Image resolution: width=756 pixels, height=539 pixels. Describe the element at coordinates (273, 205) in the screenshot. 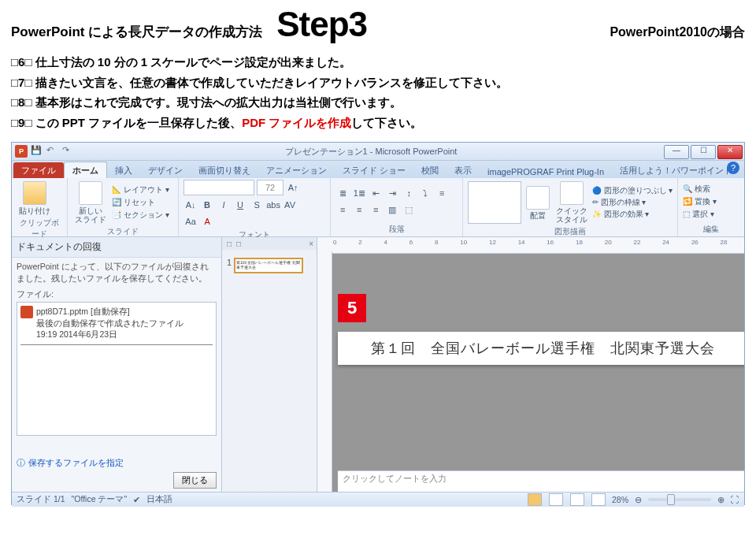

I see `shadow-button: abs` at that location.